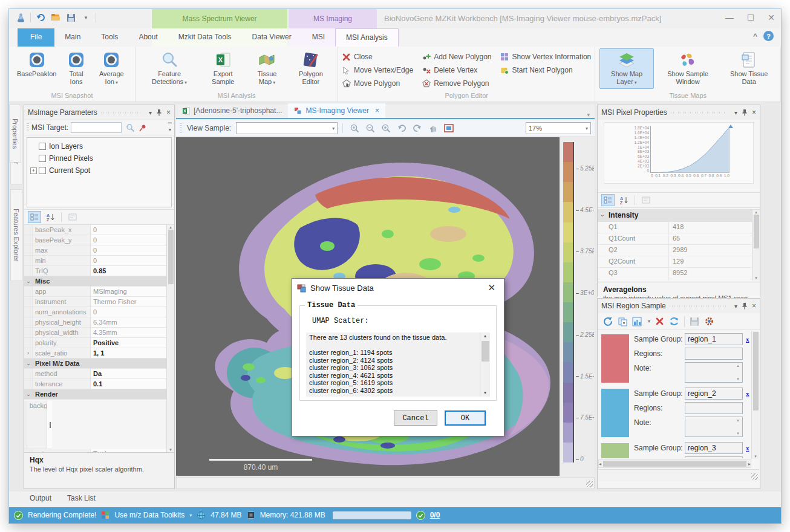  What do you see at coordinates (675, 280) in the screenshot?
I see `intensity-row: Q3Count 193` at bounding box center [675, 280].